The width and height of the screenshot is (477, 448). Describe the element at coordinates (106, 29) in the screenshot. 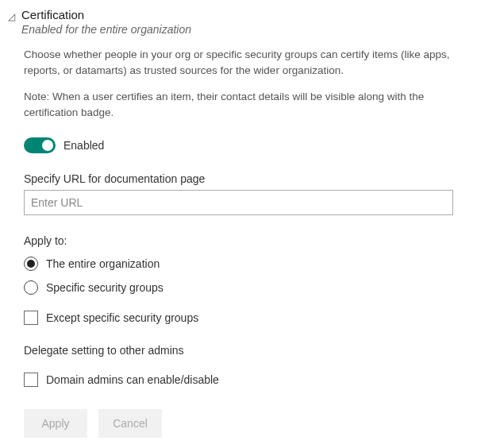

I see `section-subtitle: Enabled for the entire organization` at that location.